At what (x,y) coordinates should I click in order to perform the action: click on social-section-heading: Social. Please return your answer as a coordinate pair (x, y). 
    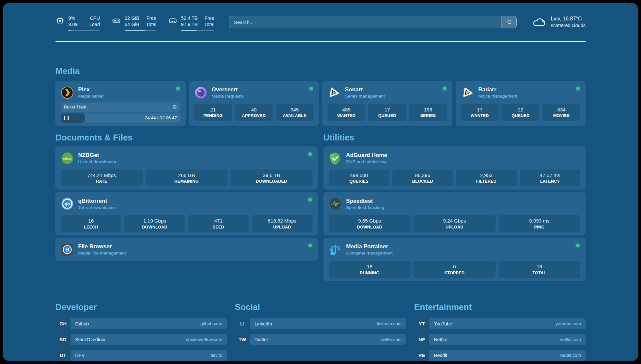
    Looking at the image, I should click on (320, 307).